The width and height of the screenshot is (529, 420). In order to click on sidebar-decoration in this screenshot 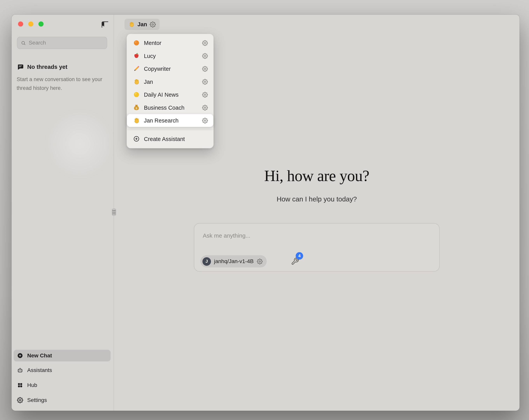, I will do `click(78, 144)`.